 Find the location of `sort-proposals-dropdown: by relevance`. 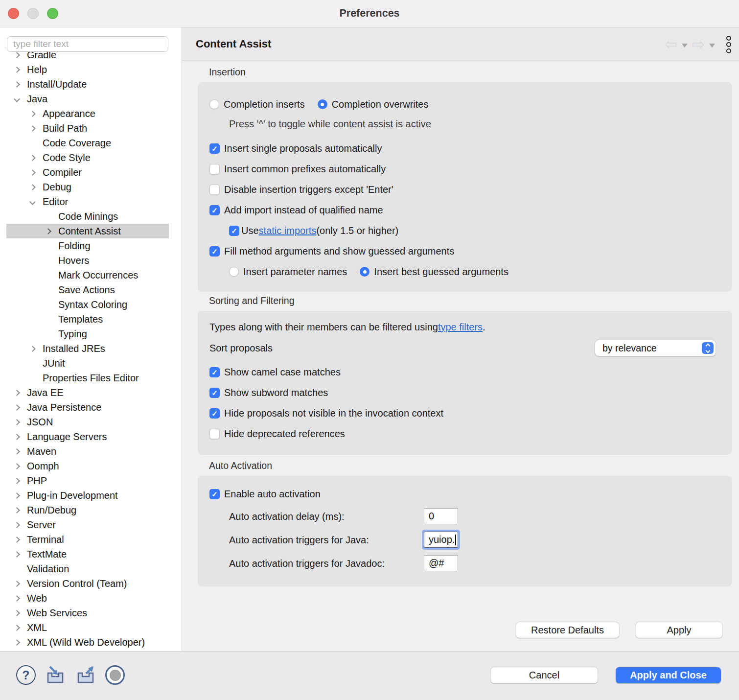

sort-proposals-dropdown: by relevance is located at coordinates (655, 348).